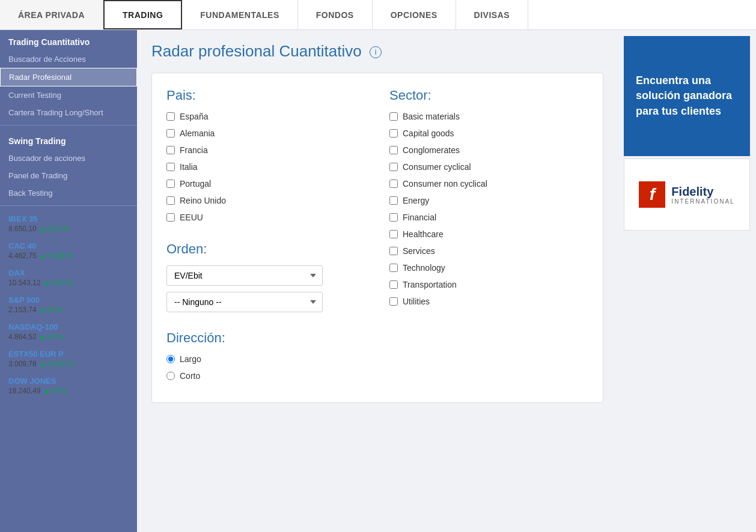  Describe the element at coordinates (266, 150) in the screenshot. I see `pais-checkbox-item: Francia` at that location.